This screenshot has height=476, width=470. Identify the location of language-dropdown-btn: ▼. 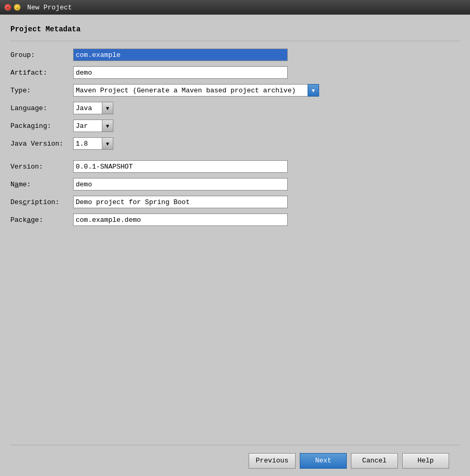
(108, 108).